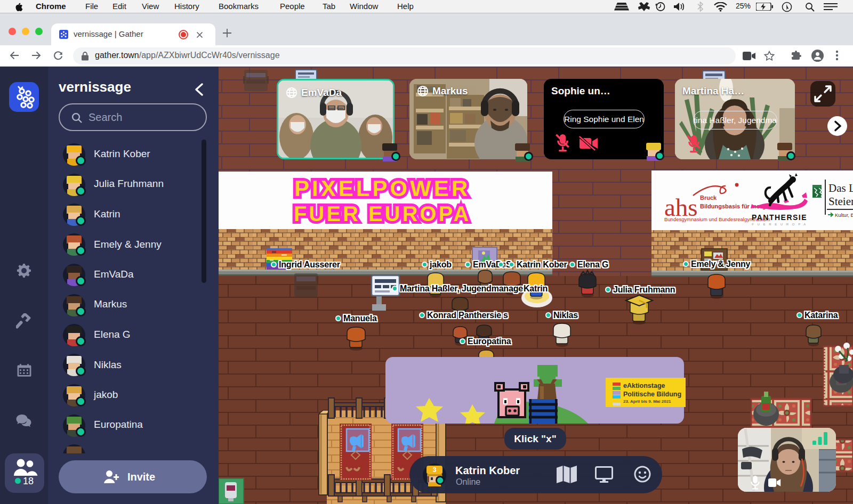 The width and height of the screenshot is (853, 504). What do you see at coordinates (779, 217) in the screenshot?
I see `svg-text: PANTHERSIE` at bounding box center [779, 217].